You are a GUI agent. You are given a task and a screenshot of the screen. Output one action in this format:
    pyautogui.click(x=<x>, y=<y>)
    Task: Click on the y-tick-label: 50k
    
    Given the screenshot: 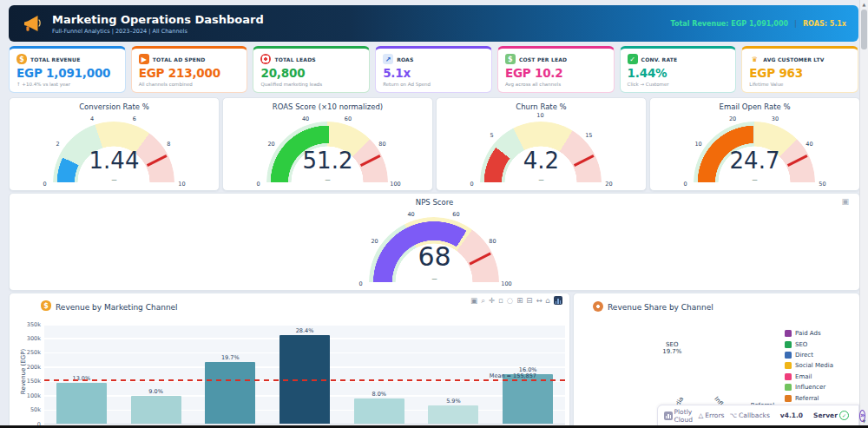 What is the action you would take?
    pyautogui.click(x=30, y=410)
    